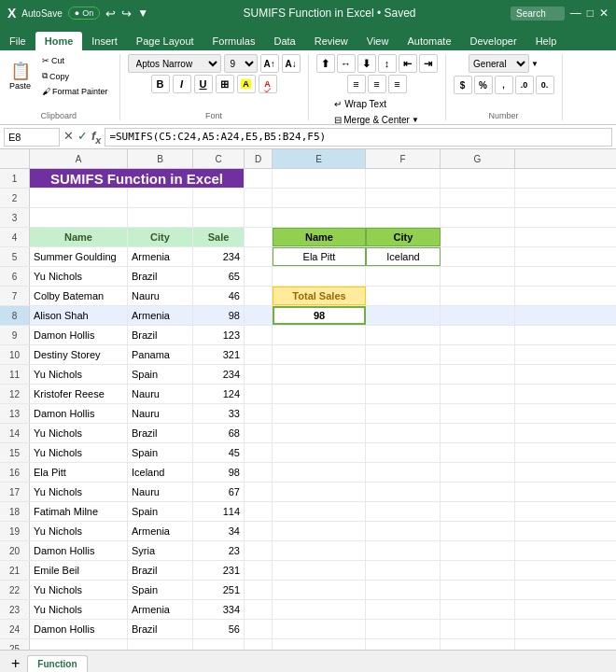  Describe the element at coordinates (78, 472) in the screenshot. I see `cell-16a: Ela Pitt` at that location.